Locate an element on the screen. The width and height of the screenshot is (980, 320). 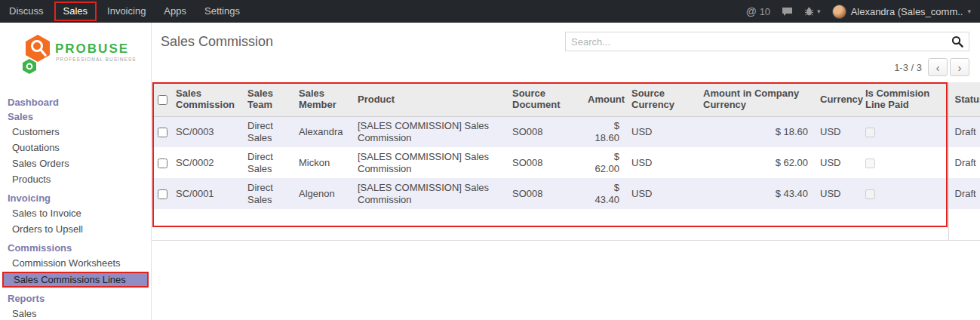
sidebar-heading-invoicing: Invoicing is located at coordinates (75, 198).